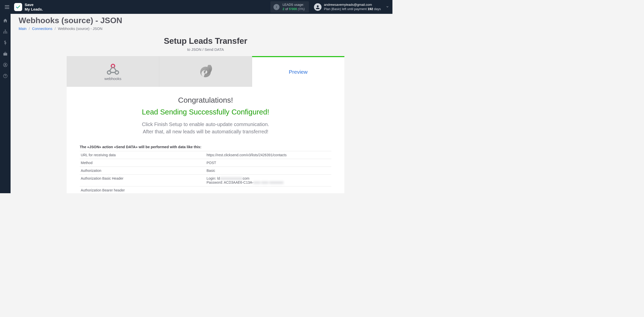 This screenshot has height=317, width=644. Describe the element at coordinates (206, 72) in the screenshot. I see `json-icon` at that location.